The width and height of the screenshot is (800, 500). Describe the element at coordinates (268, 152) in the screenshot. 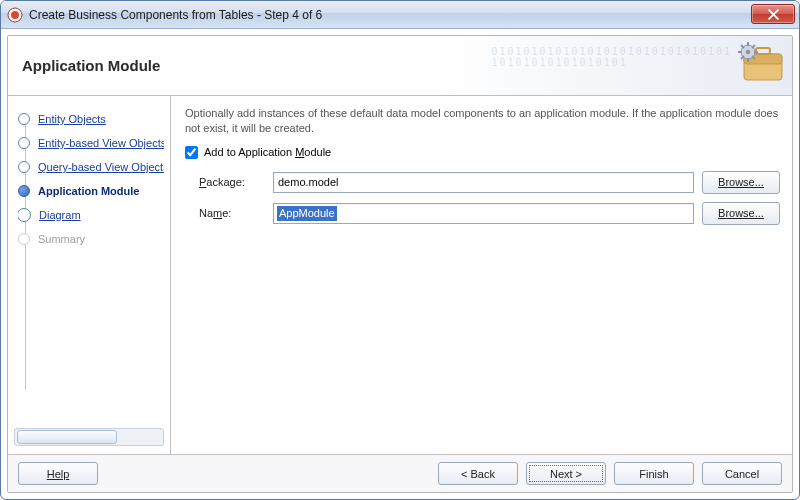

I see `add-to-app-module-label: Add to Application Module` at that location.